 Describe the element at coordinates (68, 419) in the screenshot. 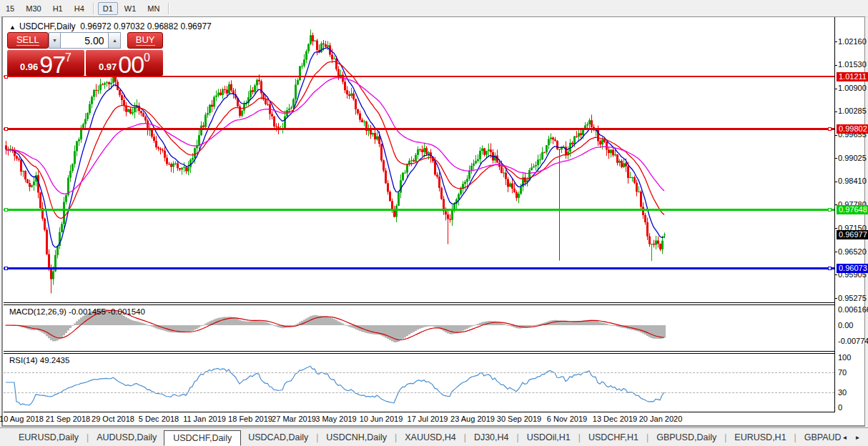

I see `date-axis-label: 21 Sep 2018` at that location.